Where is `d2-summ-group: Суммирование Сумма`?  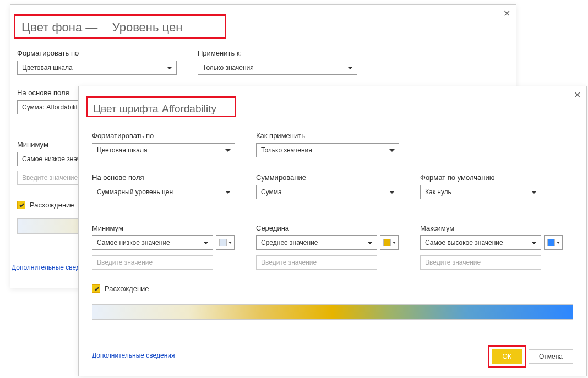 d2-summ-group: Суммирование Сумма is located at coordinates (328, 186).